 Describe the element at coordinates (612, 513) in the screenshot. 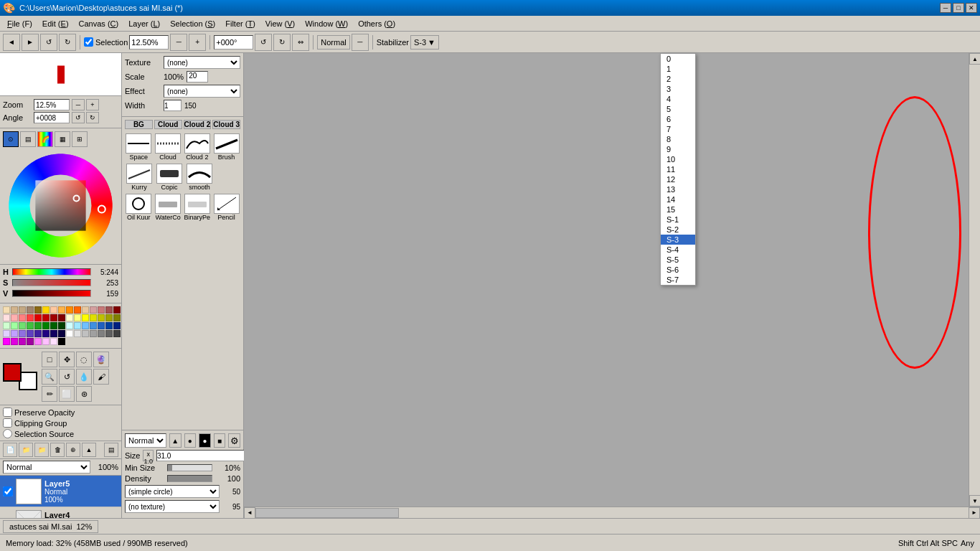

I see `scroll-track-h` at that location.